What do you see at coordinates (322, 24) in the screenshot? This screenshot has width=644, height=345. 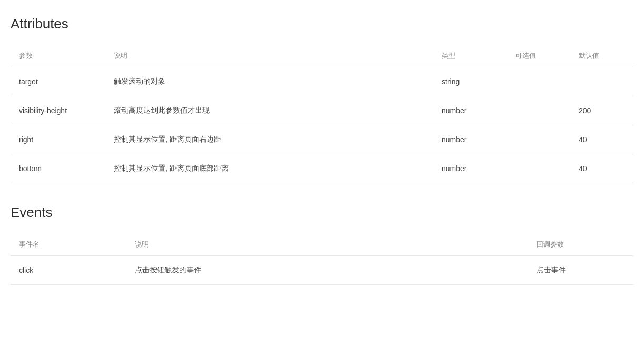 I see `attributes-title: Attributes` at bounding box center [322, 24].